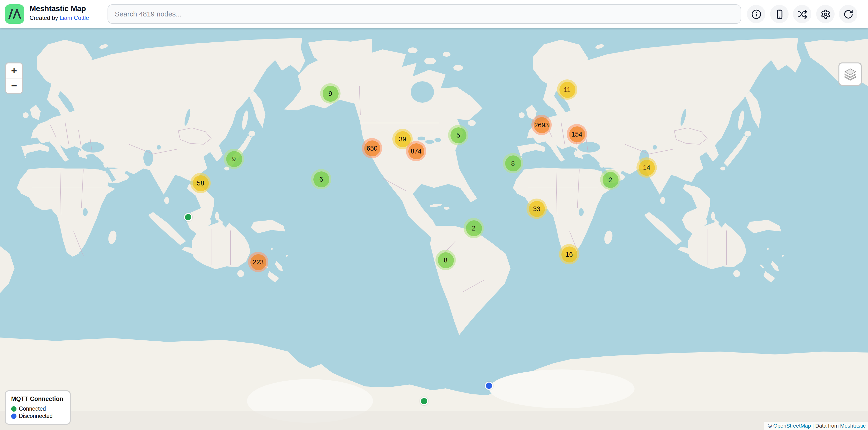 Image resolution: width=868 pixels, height=430 pixels. I want to click on author-link: Liam Cottle, so click(74, 18).